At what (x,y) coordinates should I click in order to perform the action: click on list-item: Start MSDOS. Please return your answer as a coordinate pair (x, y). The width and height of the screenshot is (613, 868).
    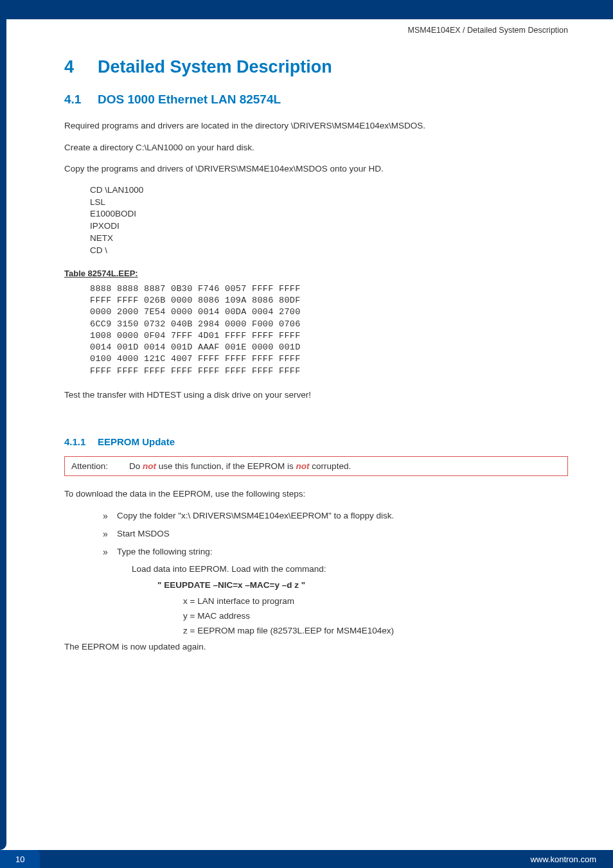
    Looking at the image, I should click on (335, 534).